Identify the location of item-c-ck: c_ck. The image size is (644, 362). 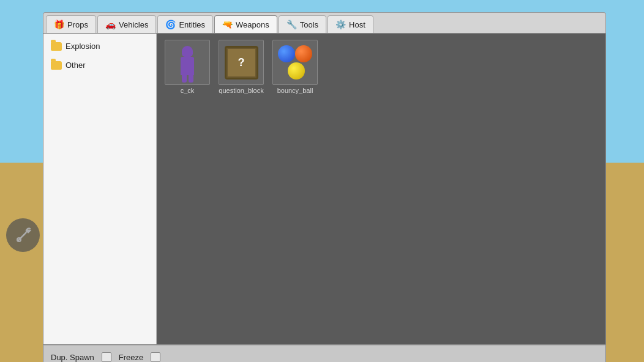
(187, 189).